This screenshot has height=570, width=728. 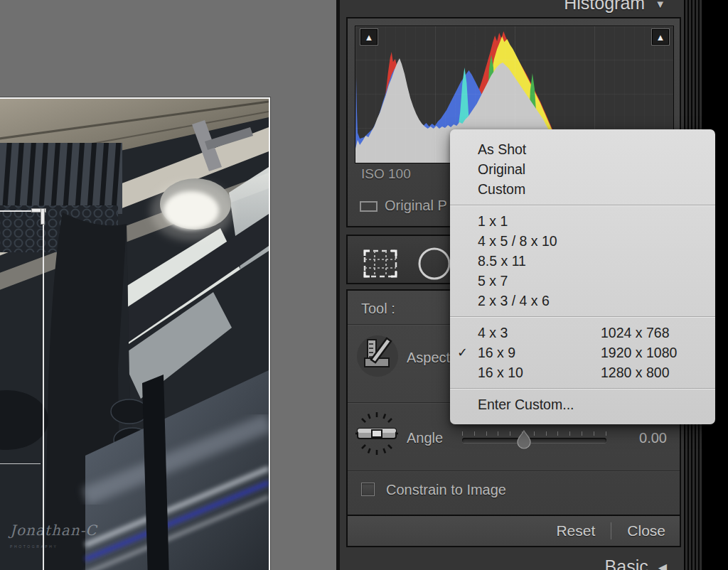 What do you see at coordinates (368, 489) in the screenshot?
I see `constrain-to-image-checkbox` at bounding box center [368, 489].